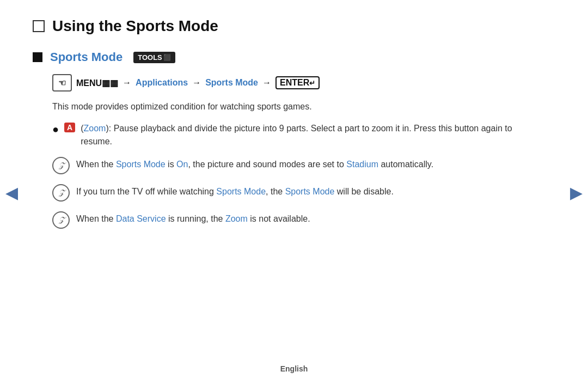  What do you see at coordinates (182, 164) in the screenshot?
I see `on-link-note1: On` at bounding box center [182, 164].